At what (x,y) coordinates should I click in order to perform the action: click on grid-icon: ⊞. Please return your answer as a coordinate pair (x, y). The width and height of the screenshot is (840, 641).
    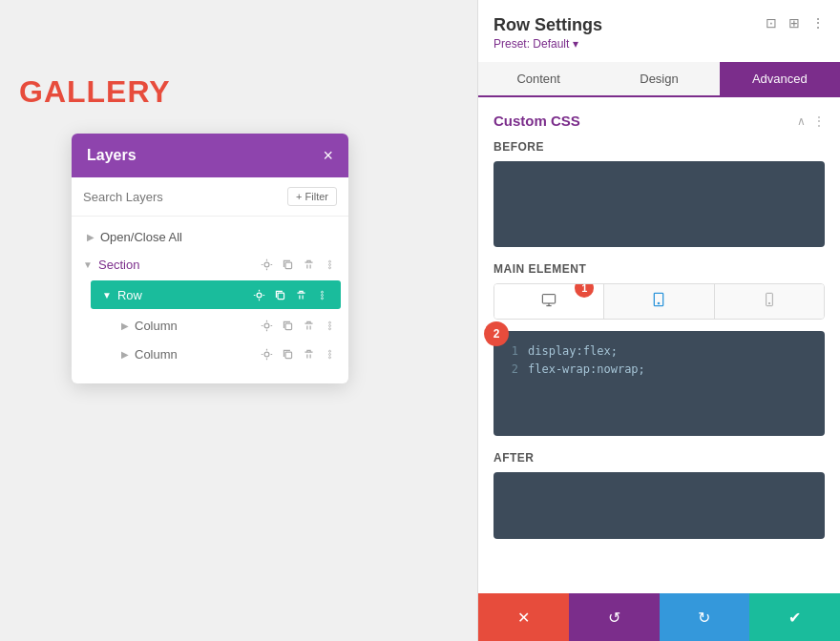
    Looking at the image, I should click on (794, 23).